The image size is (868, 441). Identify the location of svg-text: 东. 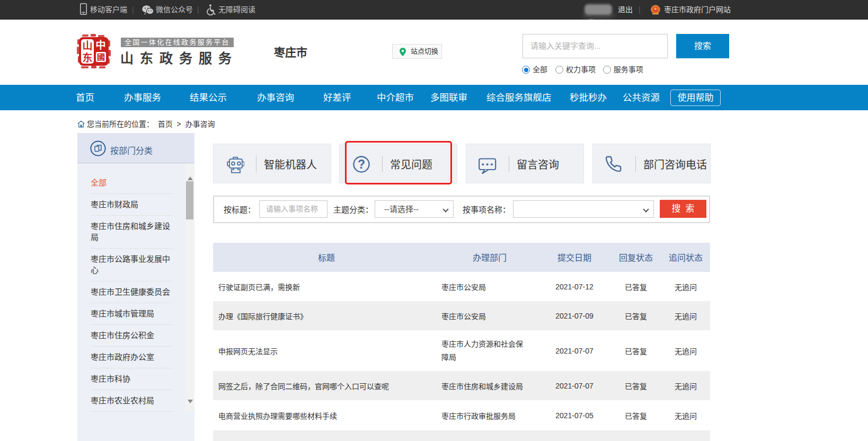
(87, 58).